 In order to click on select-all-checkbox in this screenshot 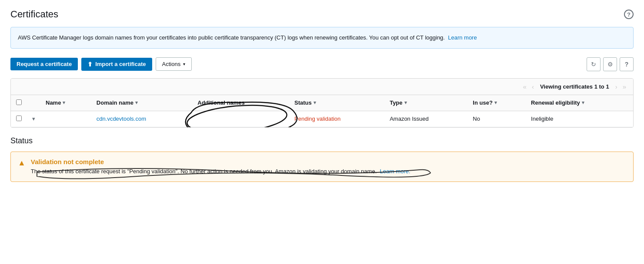, I will do `click(19, 102)`.